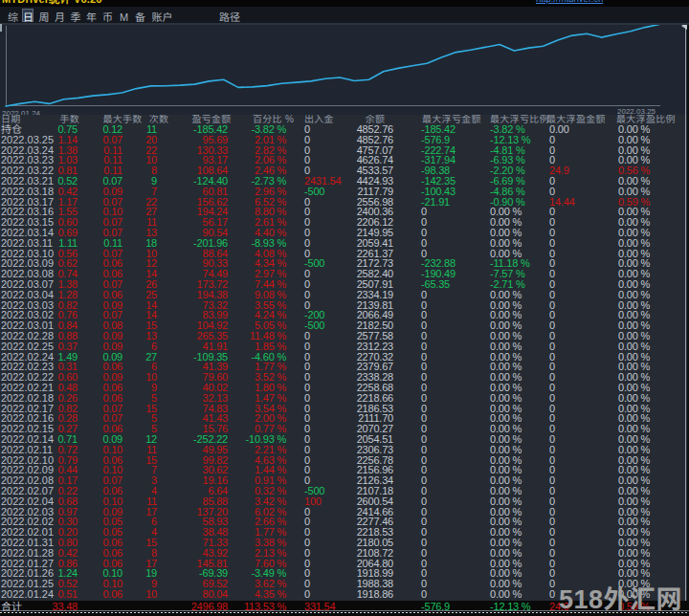  What do you see at coordinates (519, 595) in the screenshot?
I see `cell-max_float_loss_pct: 0.00 %` at bounding box center [519, 595].